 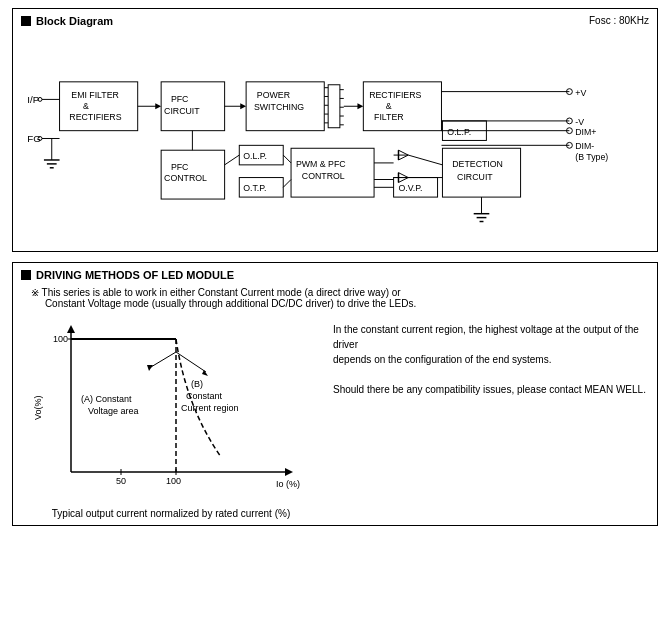 What do you see at coordinates (171, 418) in the screenshot?
I see `chart-area: Vo(%) Io (%) 100 50 100` at bounding box center [171, 418].